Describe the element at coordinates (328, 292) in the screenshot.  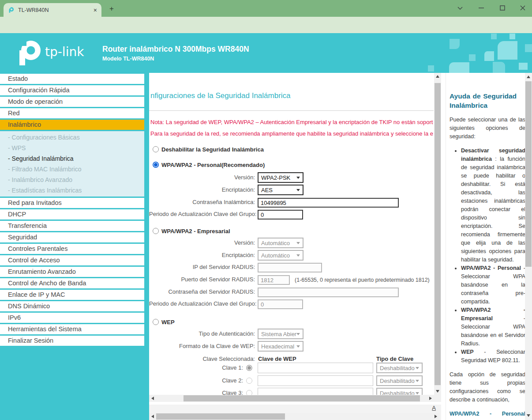
I see `radius-password-input` at that location.